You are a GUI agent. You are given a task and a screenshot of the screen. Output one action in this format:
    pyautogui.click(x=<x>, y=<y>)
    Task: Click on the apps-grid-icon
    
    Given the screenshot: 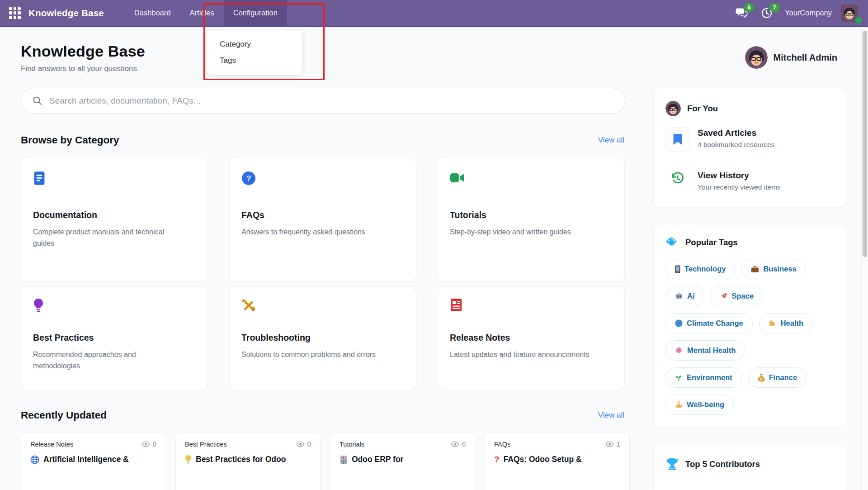 What is the action you would take?
    pyautogui.click(x=15, y=13)
    